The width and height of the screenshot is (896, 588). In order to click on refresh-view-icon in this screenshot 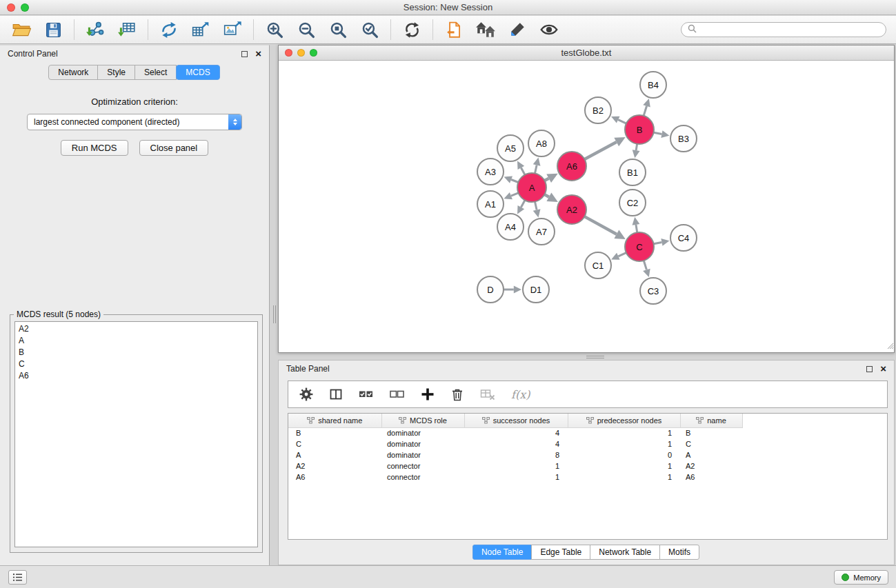, I will do `click(412, 30)`.